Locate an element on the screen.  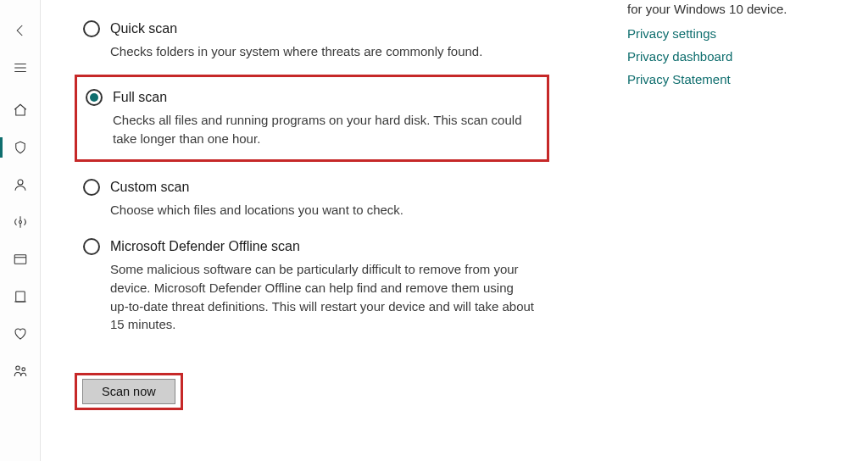
radio-custom-scan is located at coordinates (92, 187).